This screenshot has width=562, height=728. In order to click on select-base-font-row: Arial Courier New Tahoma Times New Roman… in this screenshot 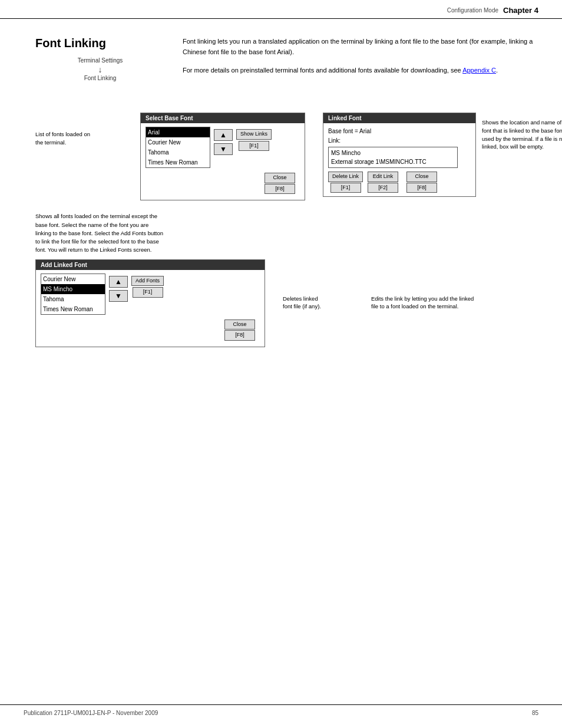, I will do `click(223, 147)`.